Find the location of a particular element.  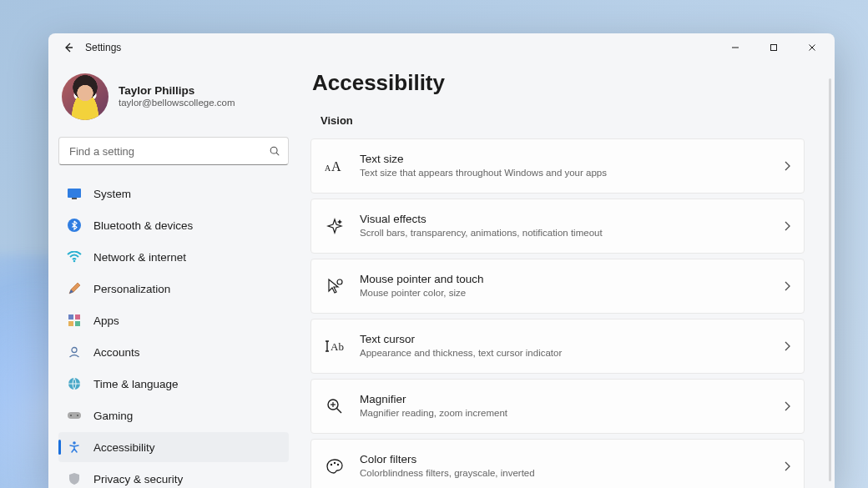

minimize-icon is located at coordinates (735, 48).